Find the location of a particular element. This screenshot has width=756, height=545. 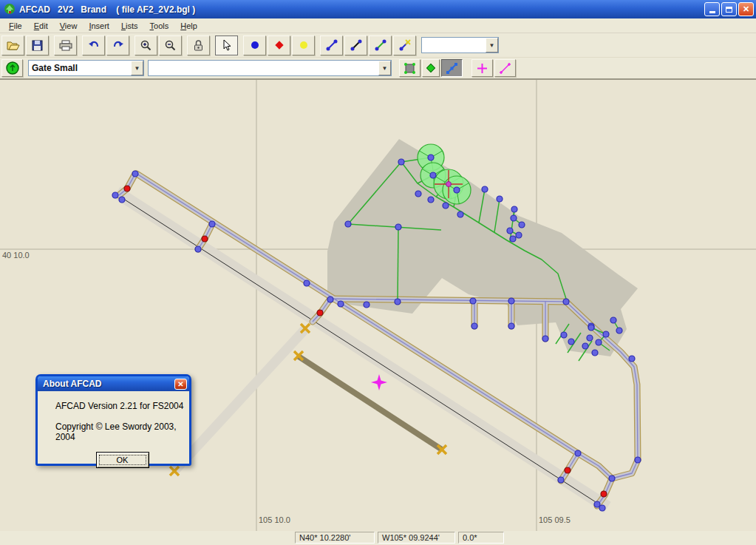

tool-dropdown: ▼ is located at coordinates (460, 45).